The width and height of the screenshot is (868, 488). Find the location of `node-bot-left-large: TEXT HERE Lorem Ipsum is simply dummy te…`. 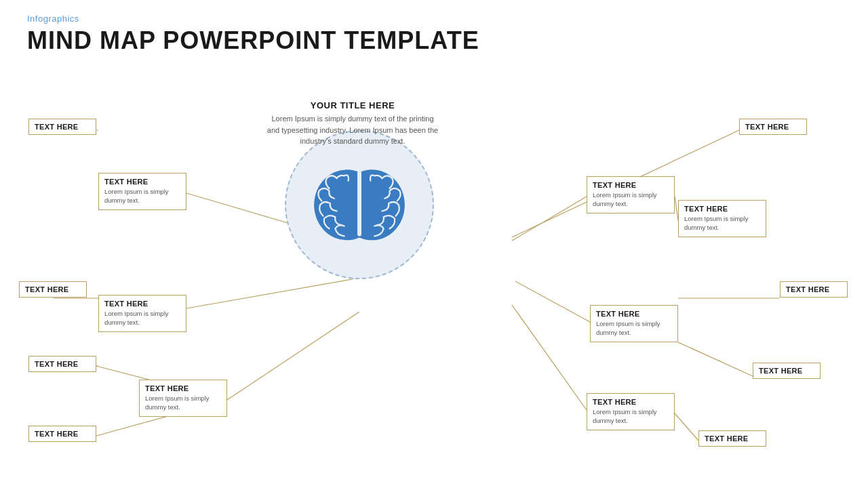

node-bot-left-large: TEXT HERE Lorem Ipsum is simply dummy te… is located at coordinates (183, 399).